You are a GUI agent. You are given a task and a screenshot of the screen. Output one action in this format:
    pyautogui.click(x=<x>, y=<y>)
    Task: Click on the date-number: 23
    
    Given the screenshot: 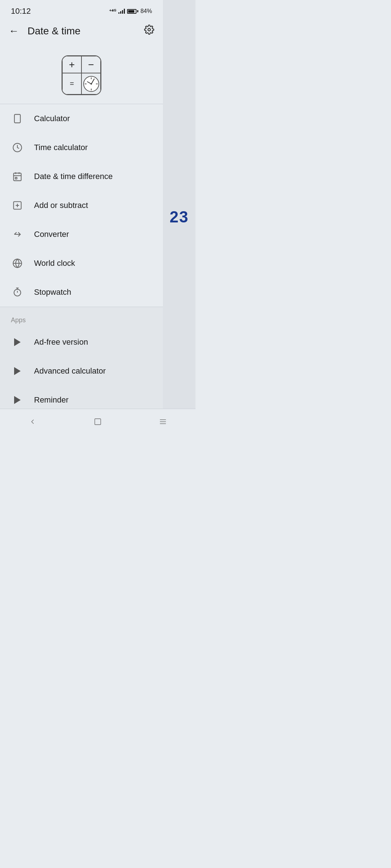 What is the action you would take?
    pyautogui.click(x=180, y=217)
    